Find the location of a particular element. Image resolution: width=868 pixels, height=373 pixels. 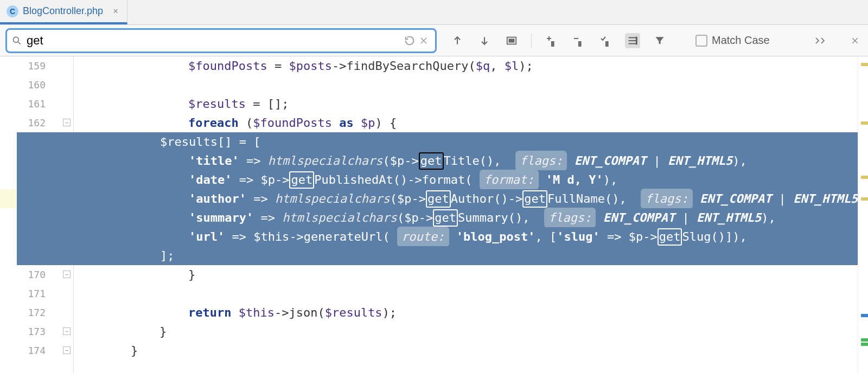

select-all-button: II is located at coordinates (605, 41).